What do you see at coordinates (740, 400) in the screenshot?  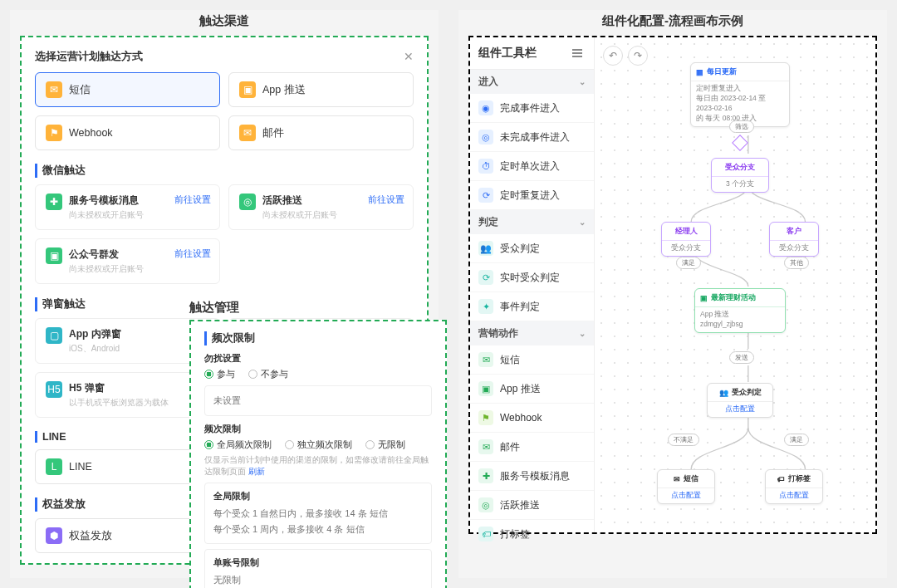 I see `node-audience-judge: 👥受众判定 点击配置` at bounding box center [740, 400].